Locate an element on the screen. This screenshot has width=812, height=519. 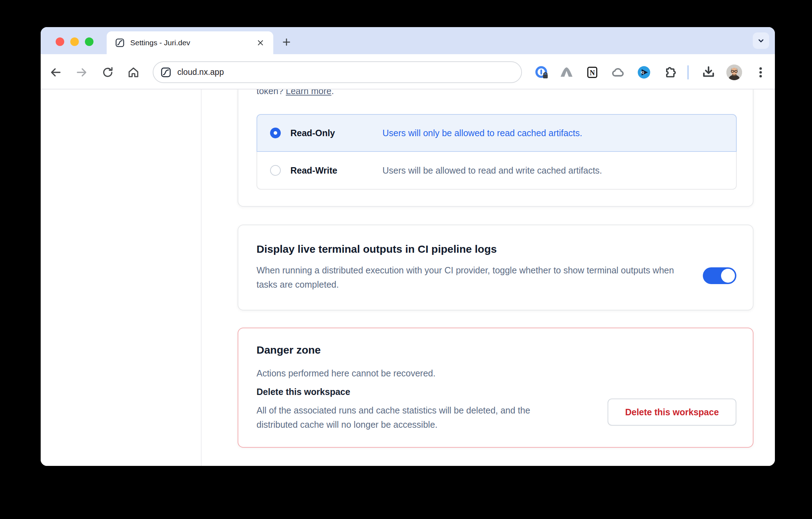
access-option-read-write: Read-Write Users will be allowed to read… is located at coordinates (497, 171).